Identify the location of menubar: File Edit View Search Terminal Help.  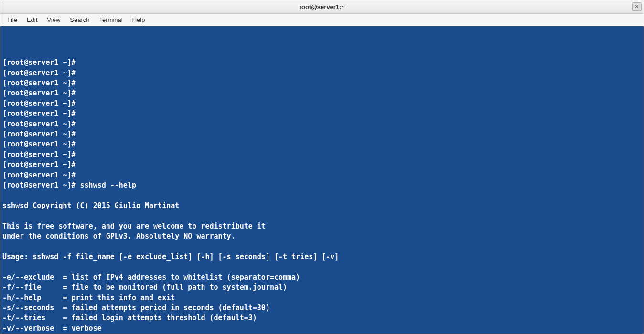
(322, 20).